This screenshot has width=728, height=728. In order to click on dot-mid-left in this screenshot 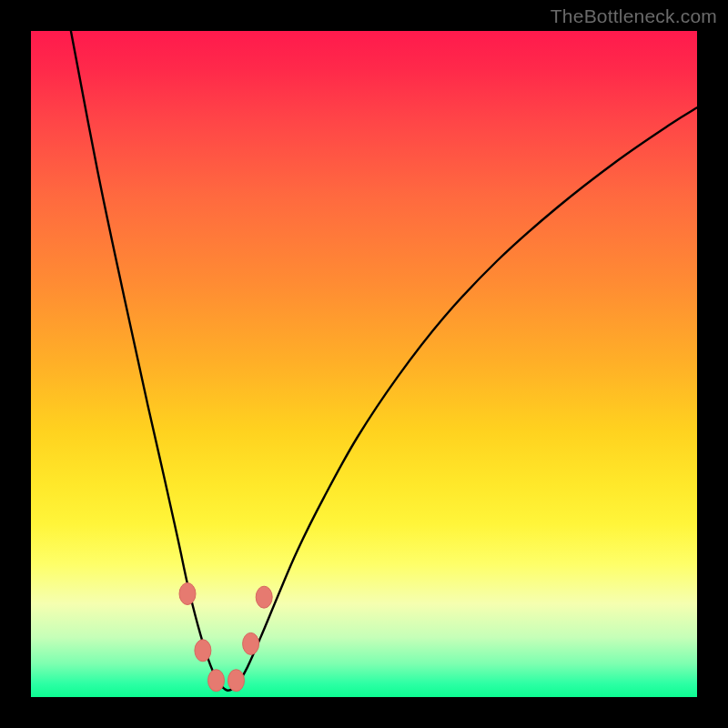, I will do `click(217, 681)`.